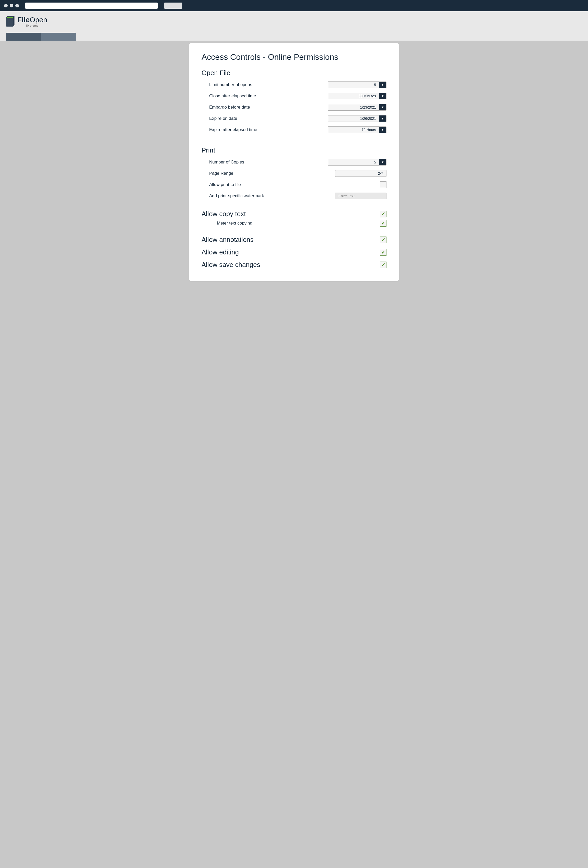 This screenshot has height=868, width=588. Describe the element at coordinates (294, 162) in the screenshot. I see `num-copies-row: Number of Copies ▼` at that location.